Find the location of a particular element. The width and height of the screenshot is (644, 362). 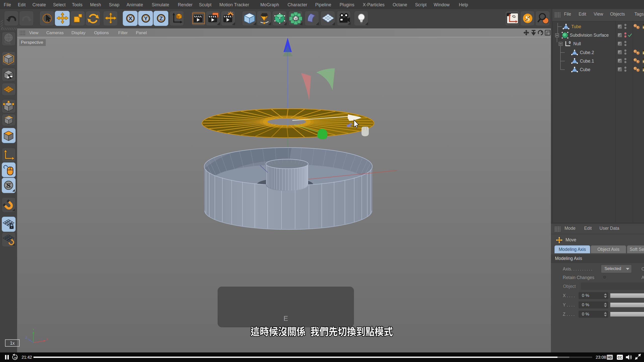

svg-text: 23:08 is located at coordinates (601, 357).